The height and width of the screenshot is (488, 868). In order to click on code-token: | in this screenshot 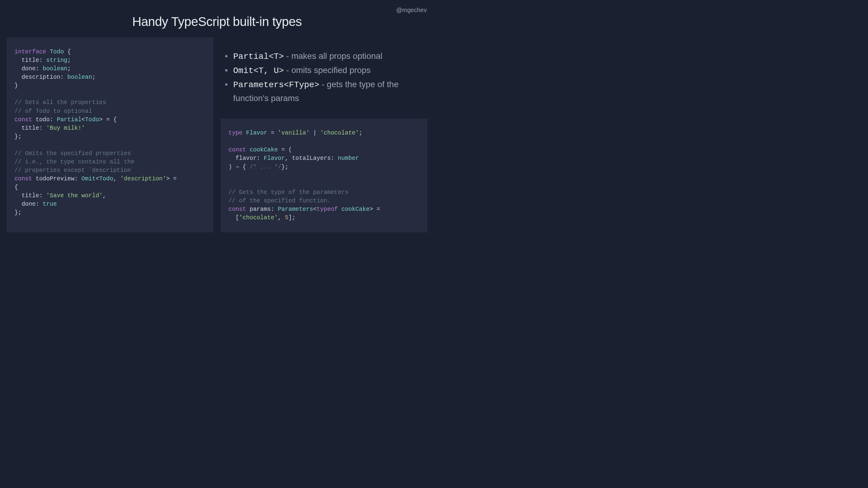, I will do `click(315, 133)`.